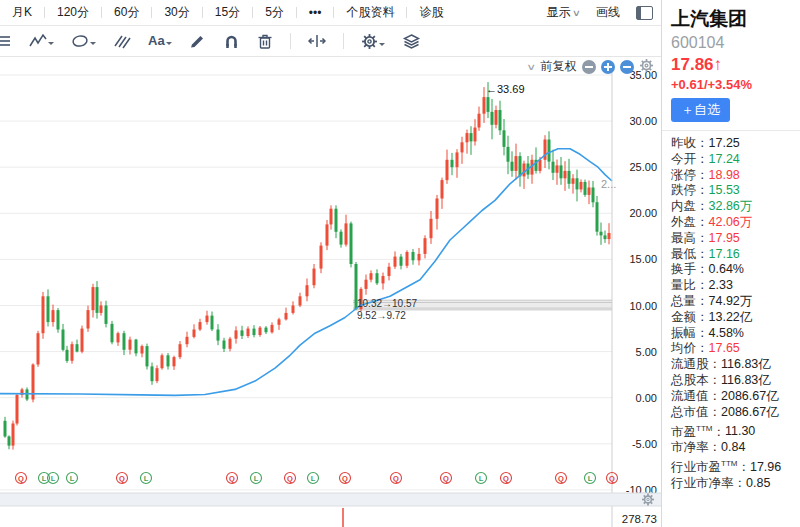 This screenshot has width=800, height=527. I want to click on stat-rows: 昨收：17.25今开：17.24涨停：18.98跌停：15.53内盘：32.86…, so click(731, 312).